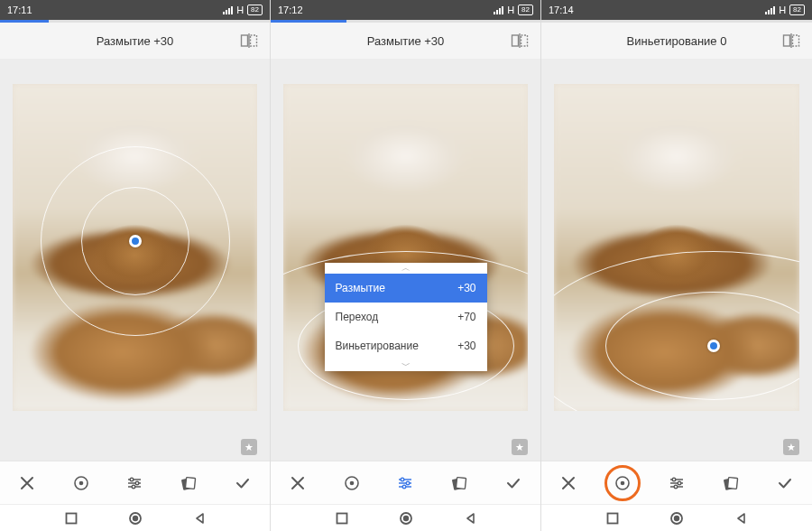 This screenshot has height=531, width=812. What do you see at coordinates (561, 10) in the screenshot?
I see `status-time: 17:14` at bounding box center [561, 10].